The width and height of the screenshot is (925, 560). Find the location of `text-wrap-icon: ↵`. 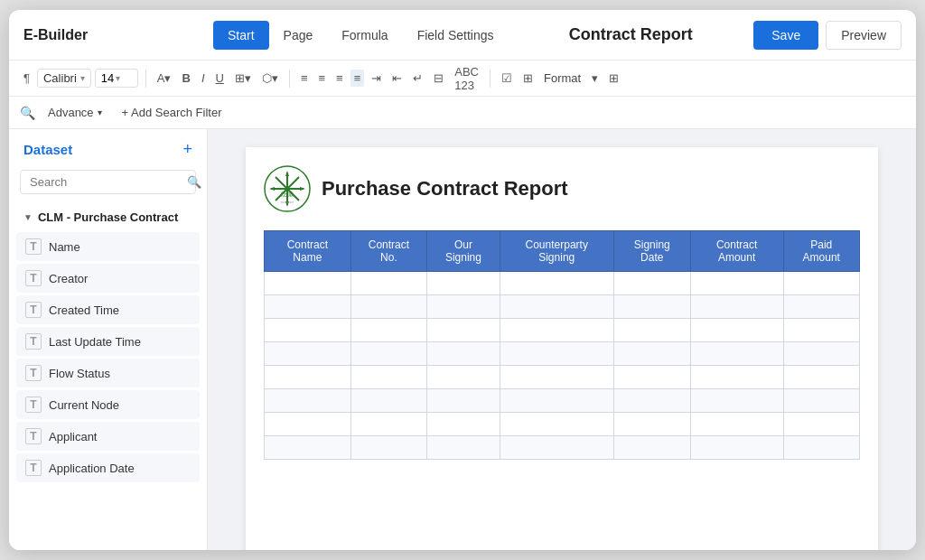

text-wrap-icon: ↵ is located at coordinates (417, 78).